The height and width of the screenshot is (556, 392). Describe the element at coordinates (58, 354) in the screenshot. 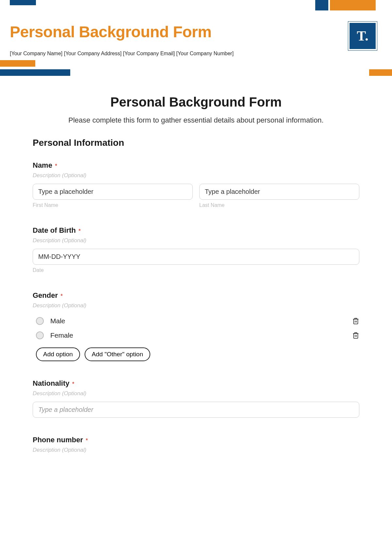

I see `add-option-button: Add option` at that location.